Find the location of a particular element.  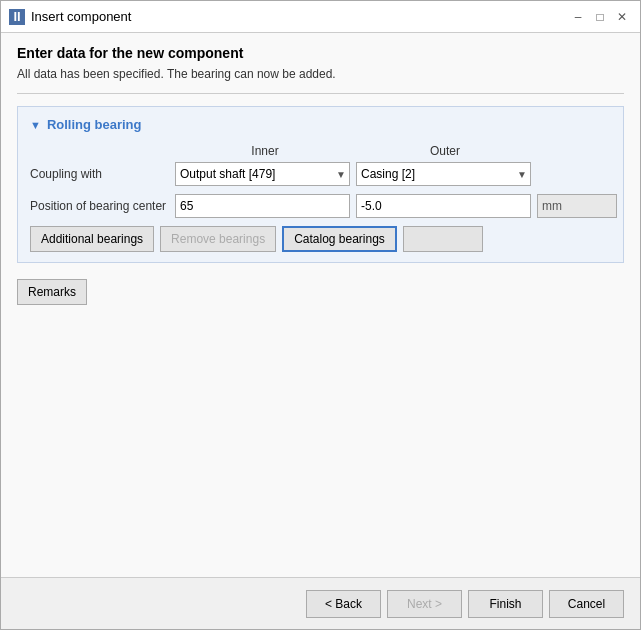

unit-label: mm is located at coordinates (577, 206).